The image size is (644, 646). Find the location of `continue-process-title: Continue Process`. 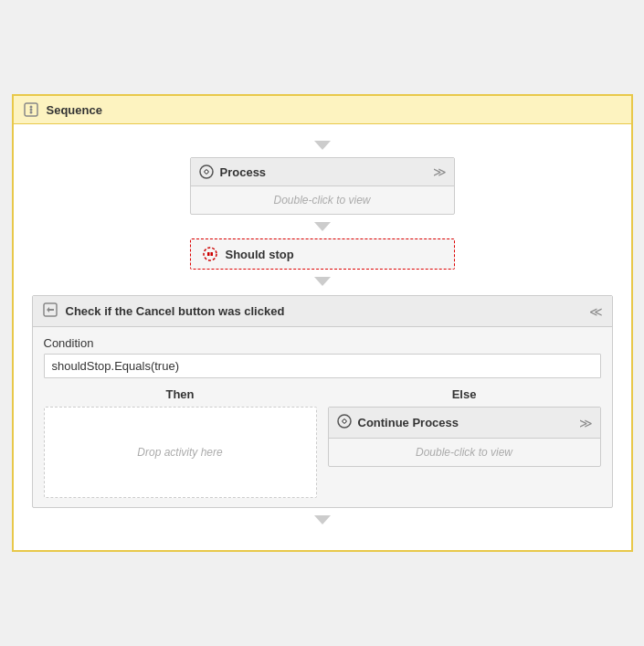

continue-process-title: Continue Process is located at coordinates (409, 422).